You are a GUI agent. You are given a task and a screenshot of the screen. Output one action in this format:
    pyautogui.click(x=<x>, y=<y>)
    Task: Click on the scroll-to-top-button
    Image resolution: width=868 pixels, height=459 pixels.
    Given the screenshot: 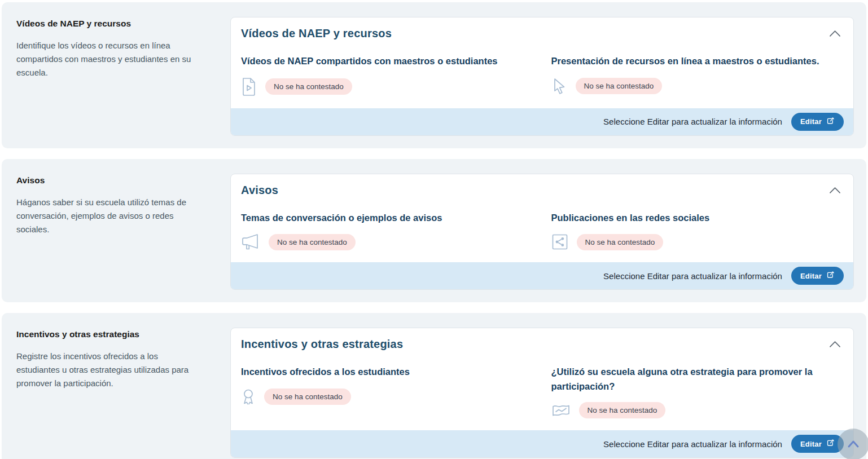 What is the action you would take?
    pyautogui.click(x=853, y=444)
    